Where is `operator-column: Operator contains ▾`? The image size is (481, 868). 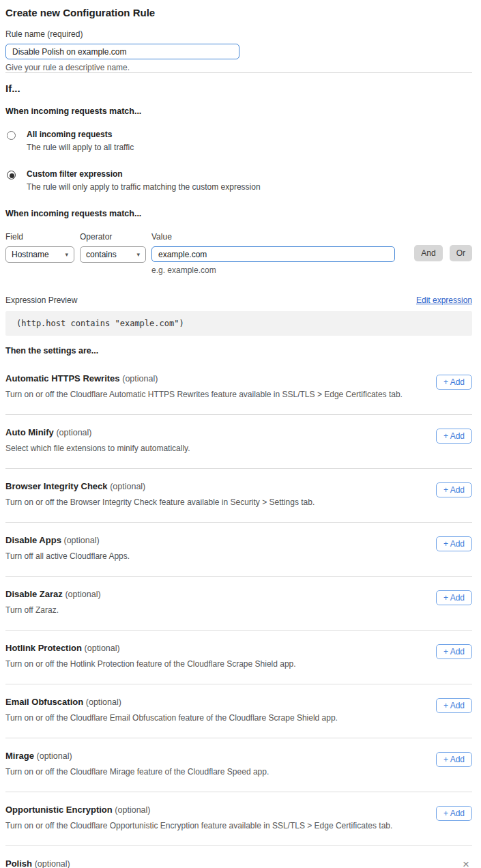
operator-column: Operator contains ▾ is located at coordinates (113, 247).